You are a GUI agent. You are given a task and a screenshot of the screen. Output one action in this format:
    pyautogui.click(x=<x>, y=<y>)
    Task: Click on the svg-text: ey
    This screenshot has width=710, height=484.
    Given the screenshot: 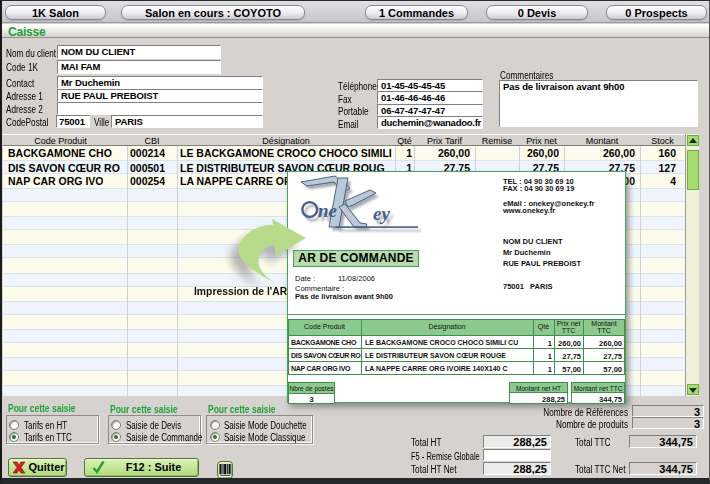 What is the action you would take?
    pyautogui.click(x=382, y=214)
    